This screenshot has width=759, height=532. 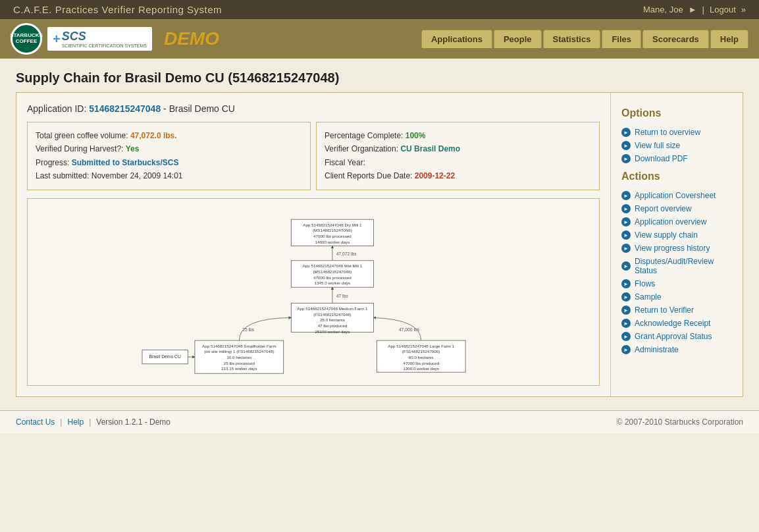 What do you see at coordinates (693, 9) in the screenshot?
I see `arrow-icon: ►` at bounding box center [693, 9].